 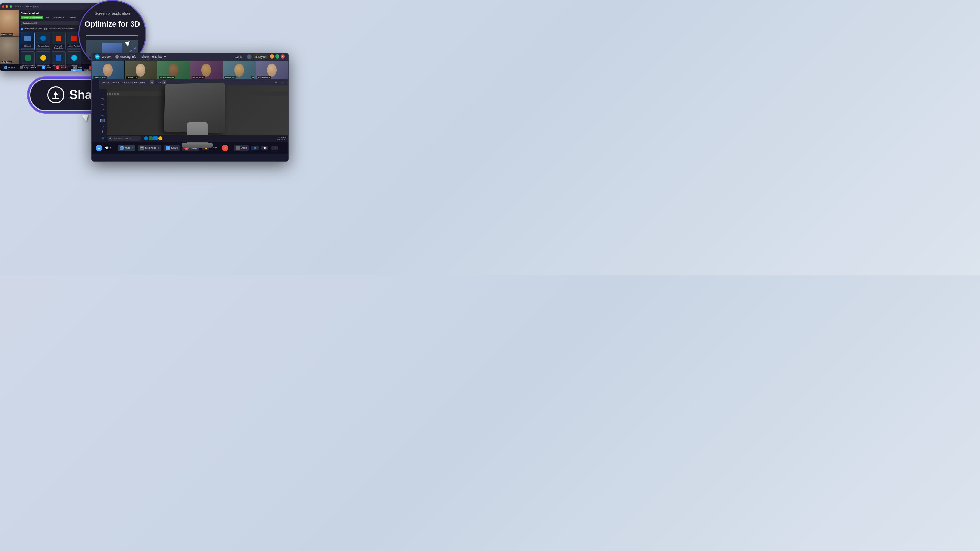 I want to click on layout-grid-icon: ⊞, so click(x=256, y=57).